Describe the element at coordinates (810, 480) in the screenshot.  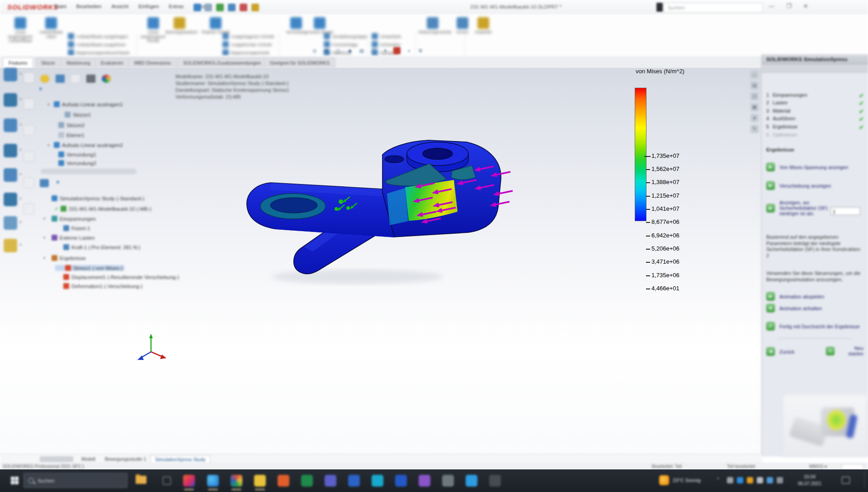
I see `taskbar-clock: 15:04 06.07.2021` at that location.